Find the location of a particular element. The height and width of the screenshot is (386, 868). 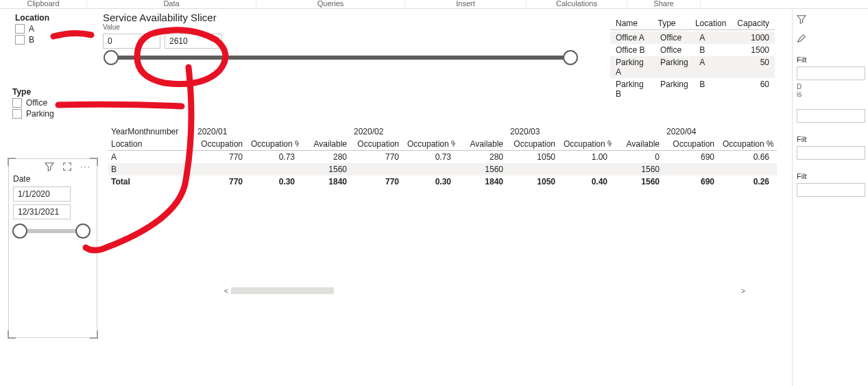

table-row: Parking B Parking B 60 is located at coordinates (692, 89).